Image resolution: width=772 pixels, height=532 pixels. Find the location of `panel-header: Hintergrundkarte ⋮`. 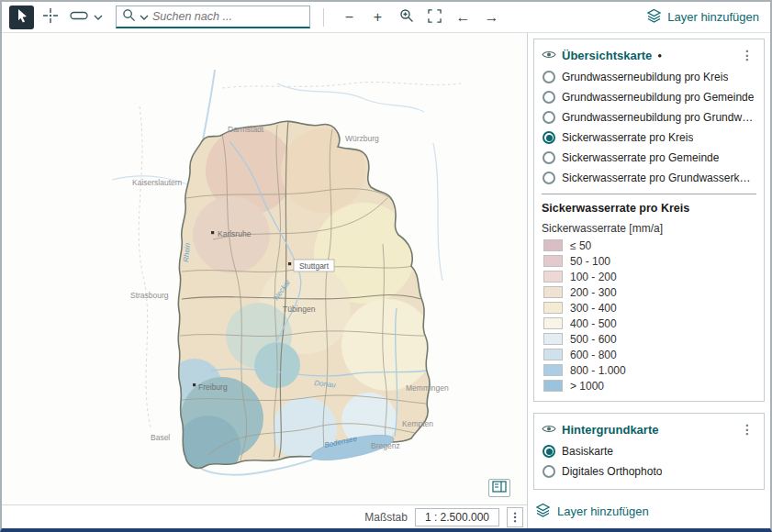

panel-header: Hintergrundkarte ⋮ is located at coordinates (649, 429).